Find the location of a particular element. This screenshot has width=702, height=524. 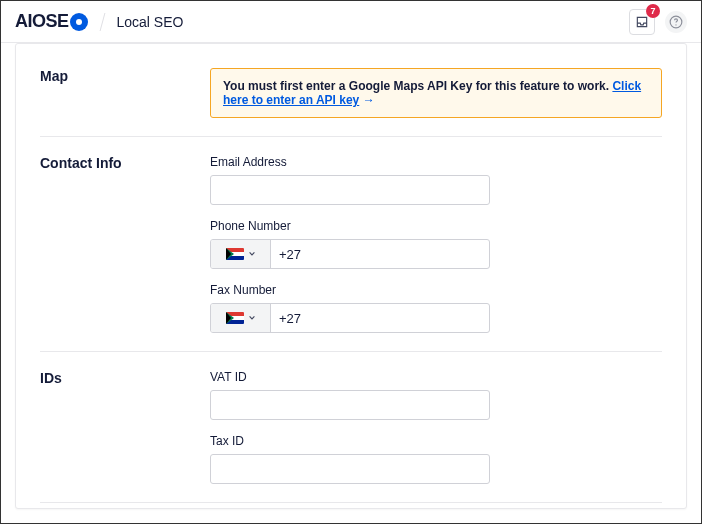

section-payment: Payment Info Price Indicator Select a pr… is located at coordinates (351, 506).